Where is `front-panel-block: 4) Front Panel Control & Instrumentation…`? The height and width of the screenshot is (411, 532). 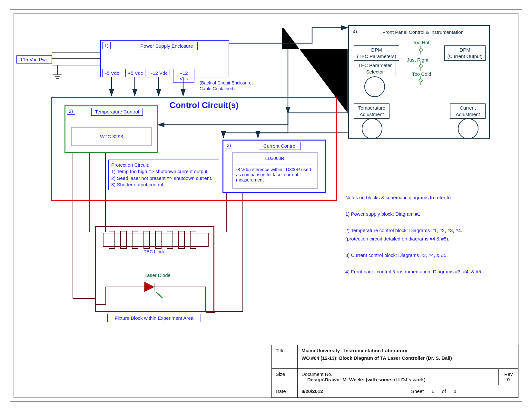
front-panel-block: 4) Front Panel Control & Instrumentation… is located at coordinates (419, 82).